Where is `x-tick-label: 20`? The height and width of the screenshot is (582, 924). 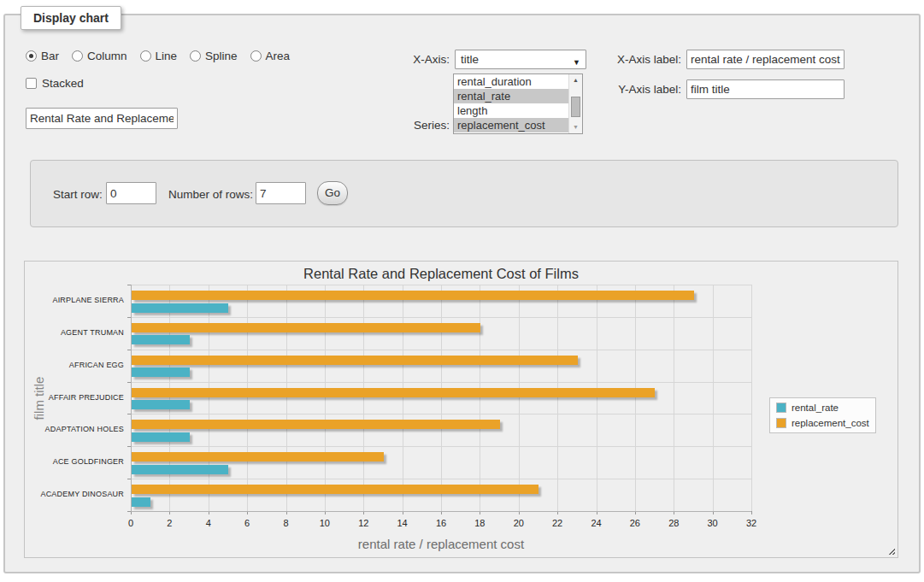
x-tick-label: 20 is located at coordinates (519, 523).